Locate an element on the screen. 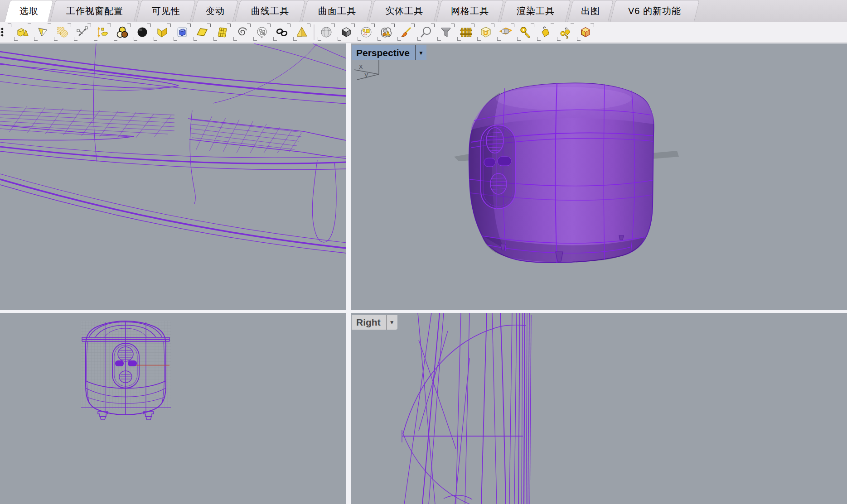 The width and height of the screenshot is (847, 504). selection-filter-funnel-icon is located at coordinates (446, 32).